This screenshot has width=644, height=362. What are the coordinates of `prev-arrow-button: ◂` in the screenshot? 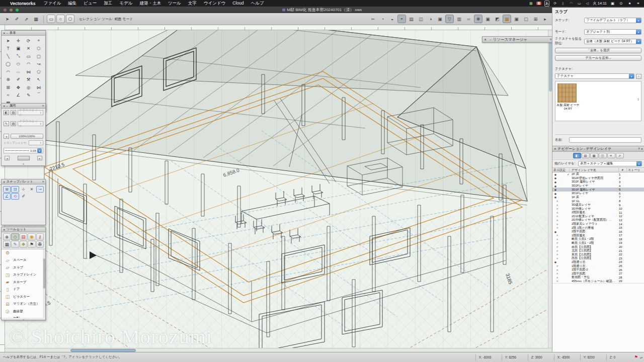 It's located at (7, 158).